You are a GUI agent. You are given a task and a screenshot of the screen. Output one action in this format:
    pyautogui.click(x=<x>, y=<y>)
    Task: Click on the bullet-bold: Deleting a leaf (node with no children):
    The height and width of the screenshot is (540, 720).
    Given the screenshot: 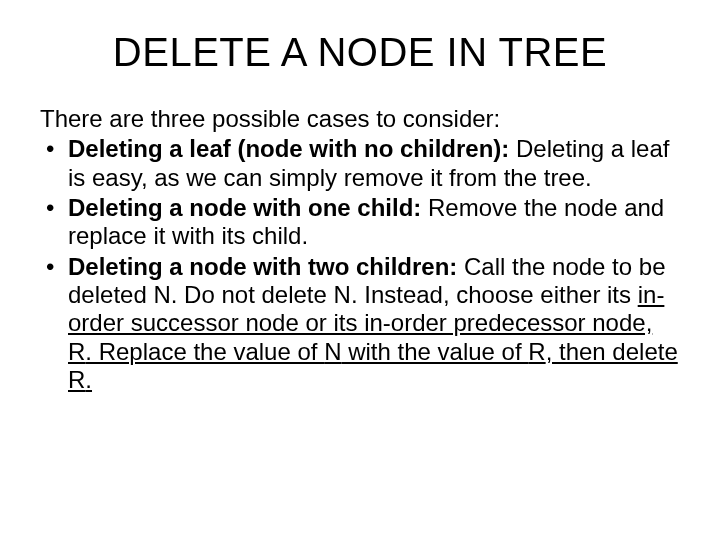 What is the action you would take?
    pyautogui.click(x=292, y=148)
    